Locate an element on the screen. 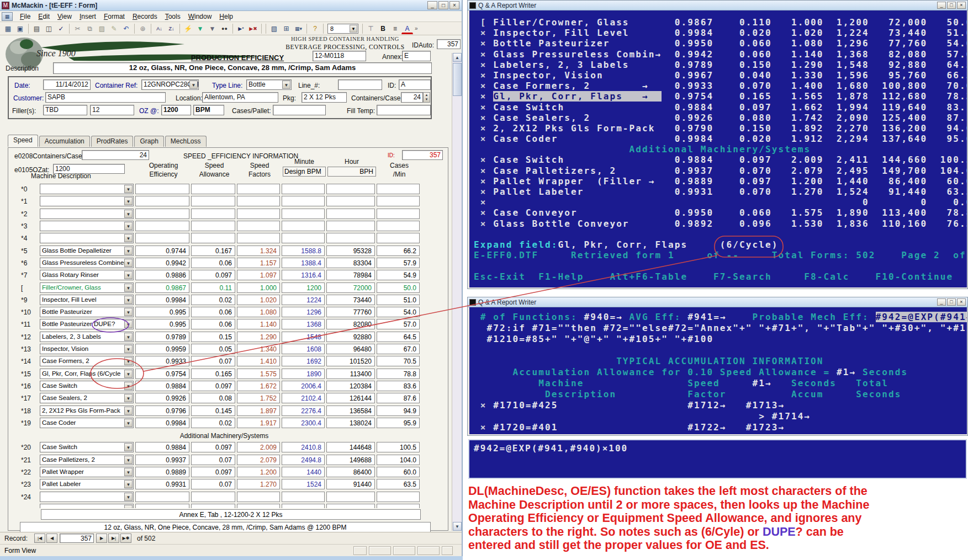  menu-file: File is located at coordinates (25, 17).